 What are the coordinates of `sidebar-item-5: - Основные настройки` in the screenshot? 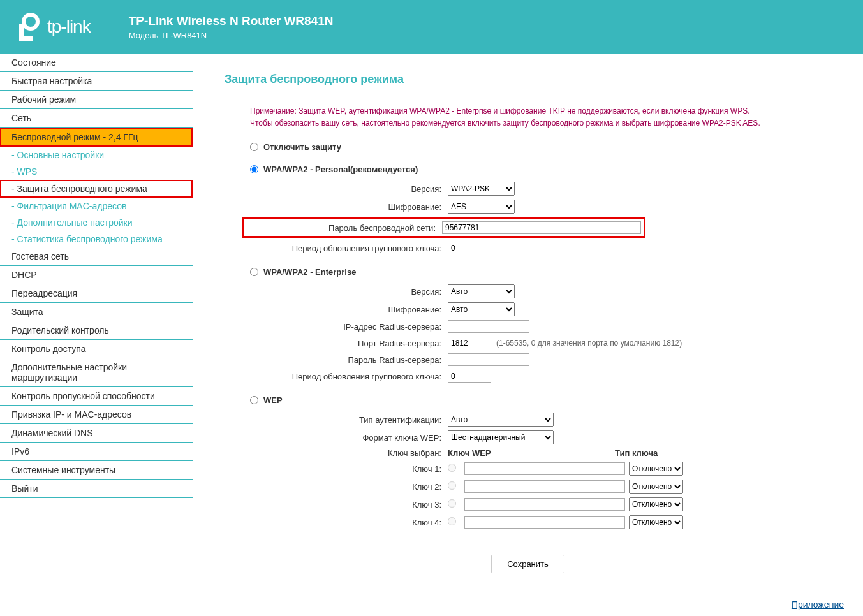 It's located at (96, 155).